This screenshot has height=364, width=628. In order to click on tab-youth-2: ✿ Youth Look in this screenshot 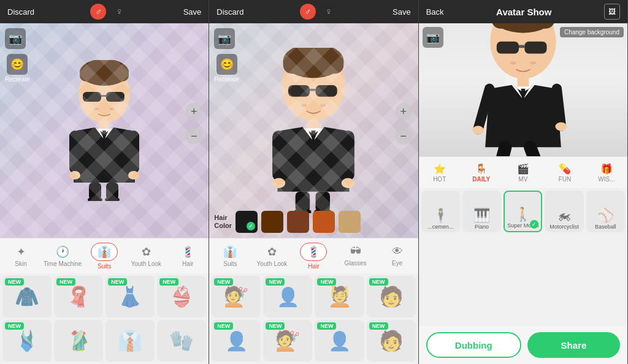, I will do `click(272, 256)`.